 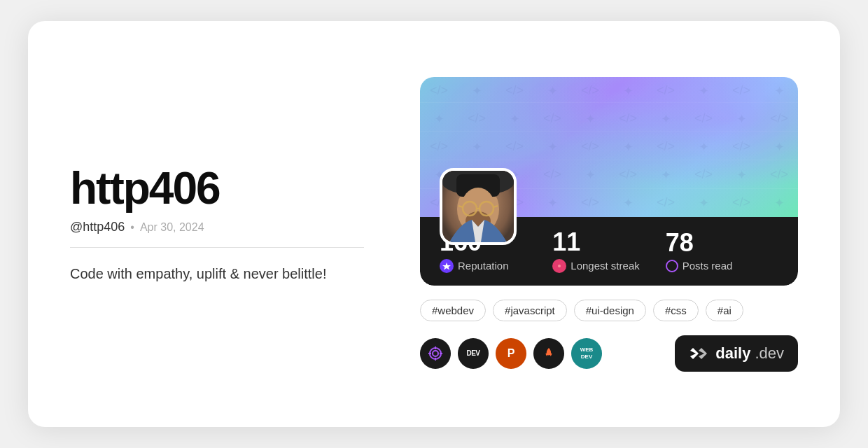 What do you see at coordinates (559, 266) in the screenshot?
I see `streak-icon` at bounding box center [559, 266].